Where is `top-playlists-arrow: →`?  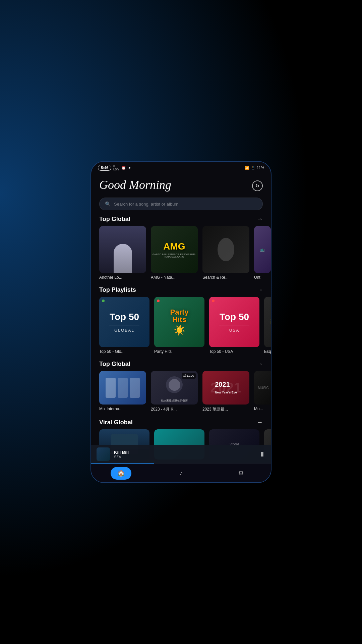
top-playlists-arrow: → is located at coordinates (260, 290).